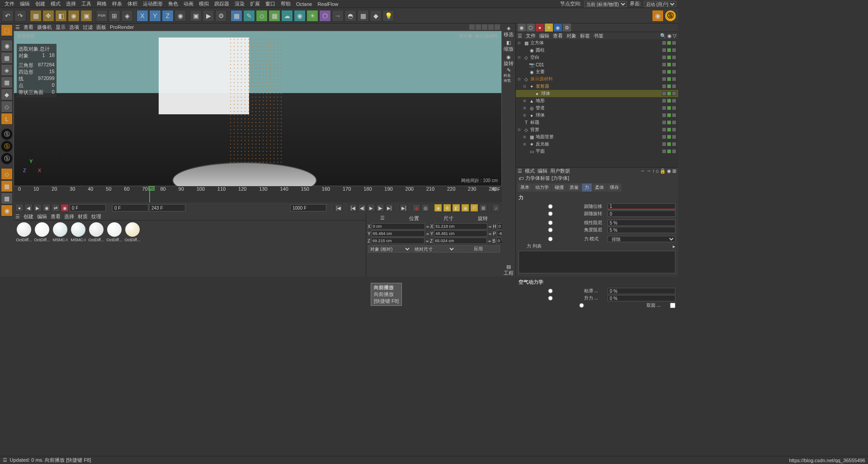  What do you see at coordinates (44, 27) in the screenshot?
I see `vp-camera: 摄像机` at bounding box center [44, 27].